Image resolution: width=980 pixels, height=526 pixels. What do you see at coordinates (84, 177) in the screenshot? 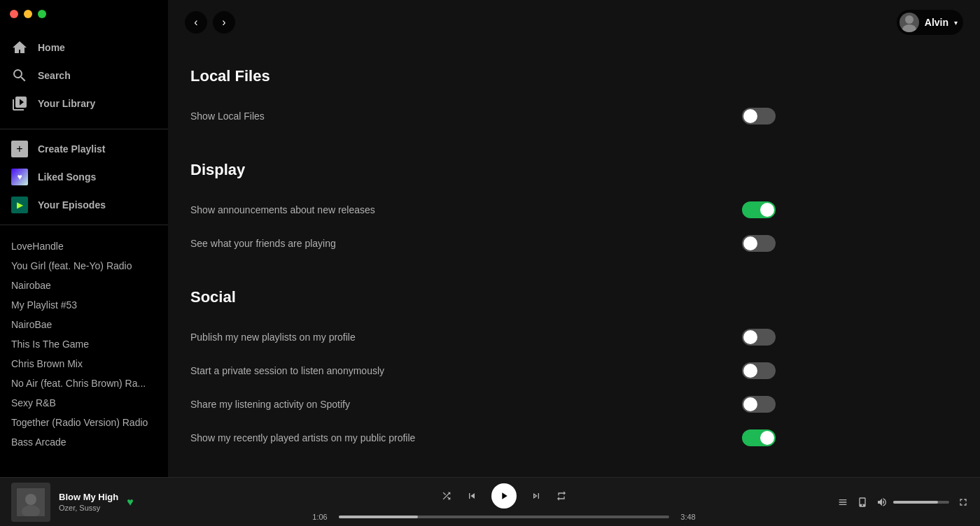
I see `sidebar-item-liked-songs: ♥ Liked Songs` at bounding box center [84, 177].